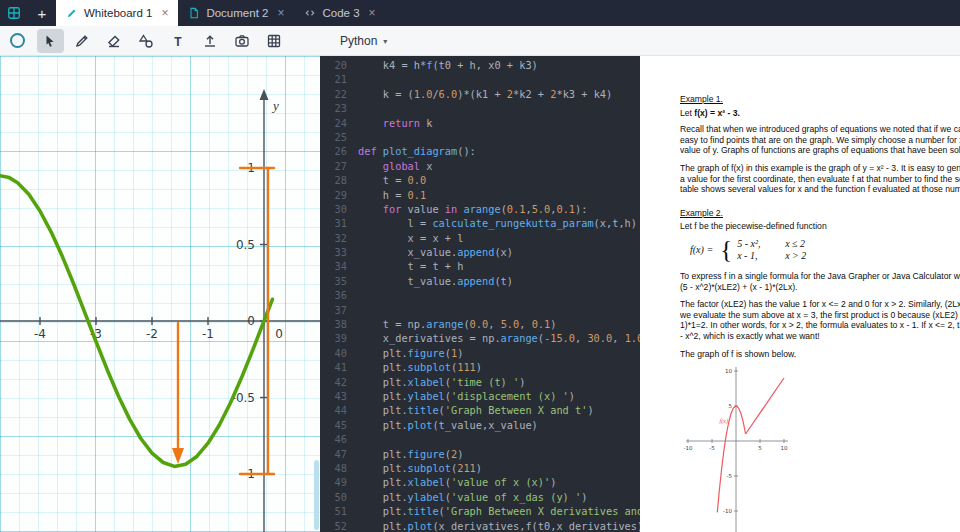 This screenshot has height=532, width=960. Describe the element at coordinates (82, 41) in the screenshot. I see `pen-icon` at that location.